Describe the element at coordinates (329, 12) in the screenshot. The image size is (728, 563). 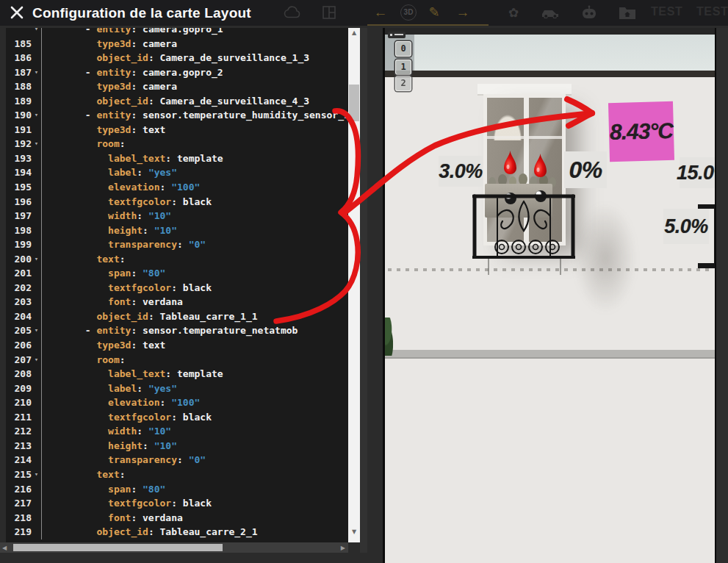
I see `layout-grid-icon` at that location.